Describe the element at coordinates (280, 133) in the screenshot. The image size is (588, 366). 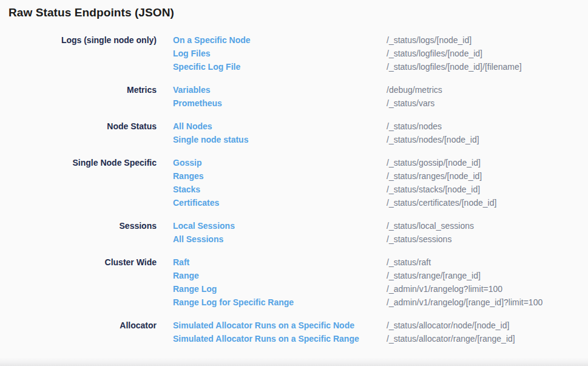
I see `link-column: All NodesSingle node status` at that location.